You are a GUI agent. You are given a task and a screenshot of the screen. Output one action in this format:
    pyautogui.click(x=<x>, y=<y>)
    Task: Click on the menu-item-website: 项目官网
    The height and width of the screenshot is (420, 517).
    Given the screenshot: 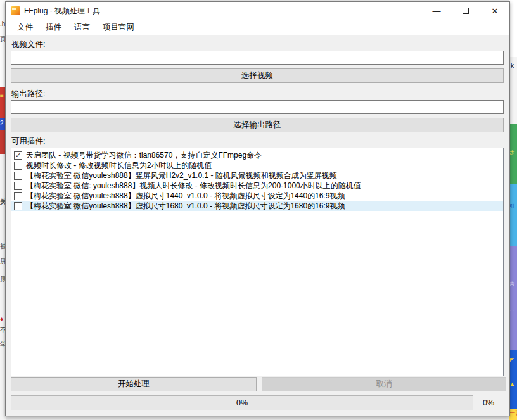 What is the action you would take?
    pyautogui.click(x=118, y=28)
    